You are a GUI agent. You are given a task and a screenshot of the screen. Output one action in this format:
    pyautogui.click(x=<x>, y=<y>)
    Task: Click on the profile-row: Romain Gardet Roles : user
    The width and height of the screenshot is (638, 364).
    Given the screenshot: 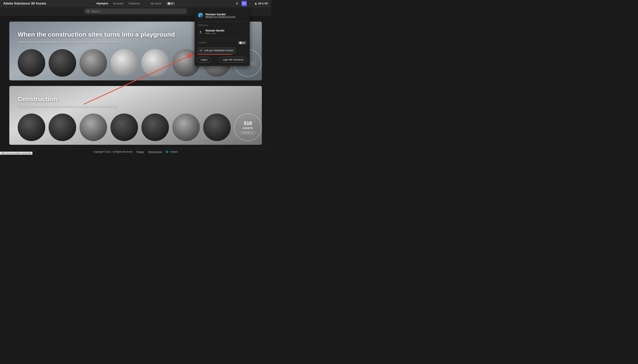 What is the action you would take?
    pyautogui.click(x=222, y=32)
    